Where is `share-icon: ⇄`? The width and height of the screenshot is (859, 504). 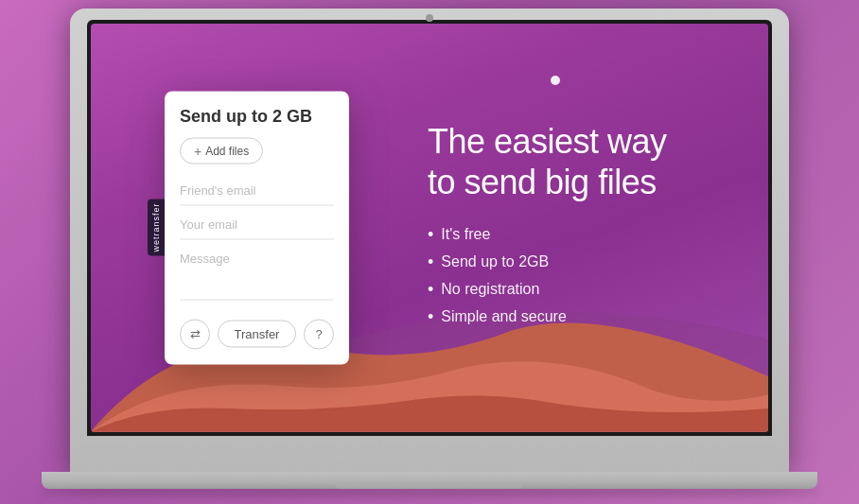
share-icon: ⇄ is located at coordinates (195, 335).